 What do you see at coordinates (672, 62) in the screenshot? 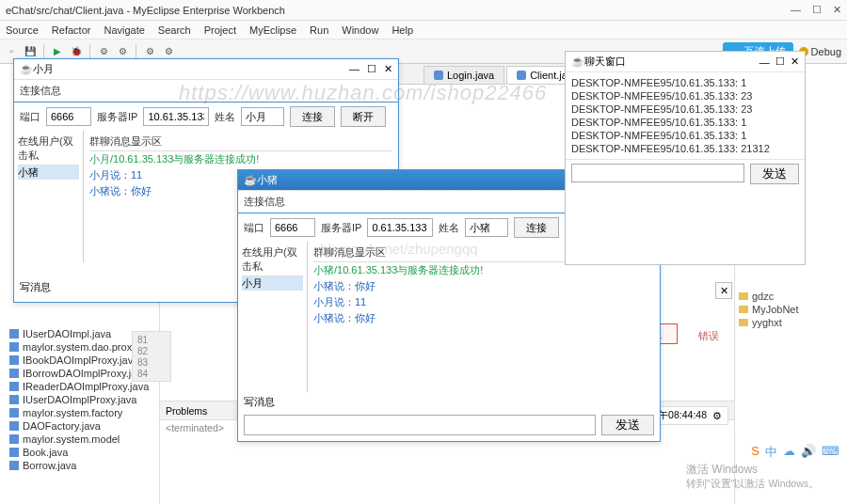
I see `window-c-title: 聊天窗口` at bounding box center [672, 62].